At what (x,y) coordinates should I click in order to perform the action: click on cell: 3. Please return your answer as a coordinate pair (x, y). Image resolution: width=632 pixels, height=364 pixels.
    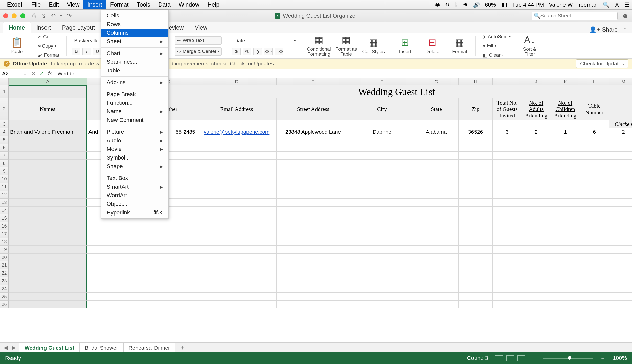
    Looking at the image, I should click on (507, 132).